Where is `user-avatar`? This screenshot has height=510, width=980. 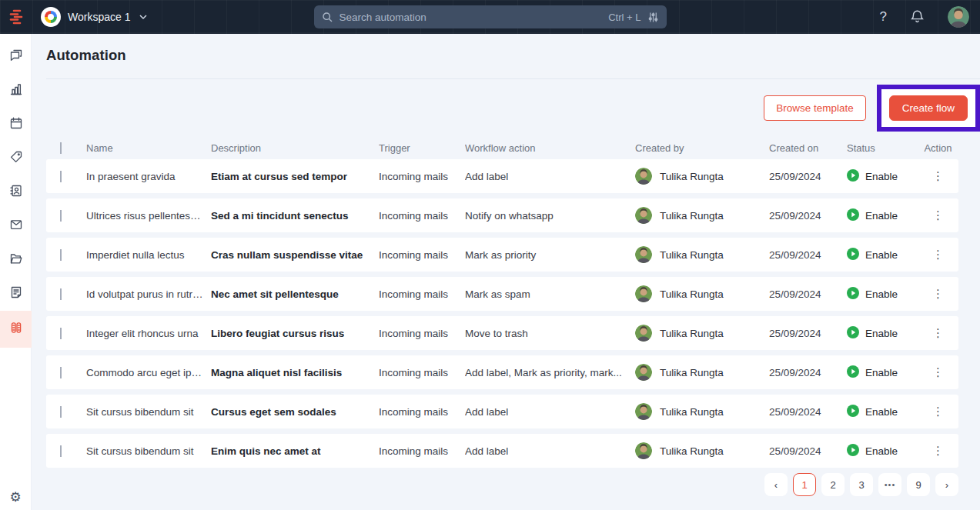 user-avatar is located at coordinates (958, 17).